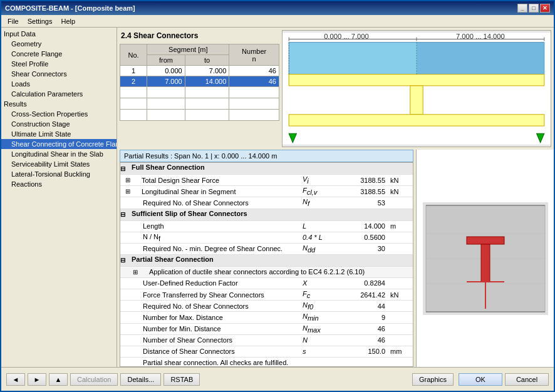 The image size is (555, 392). Describe the element at coordinates (37, 379) in the screenshot. I see `forward-button: ►` at that location.